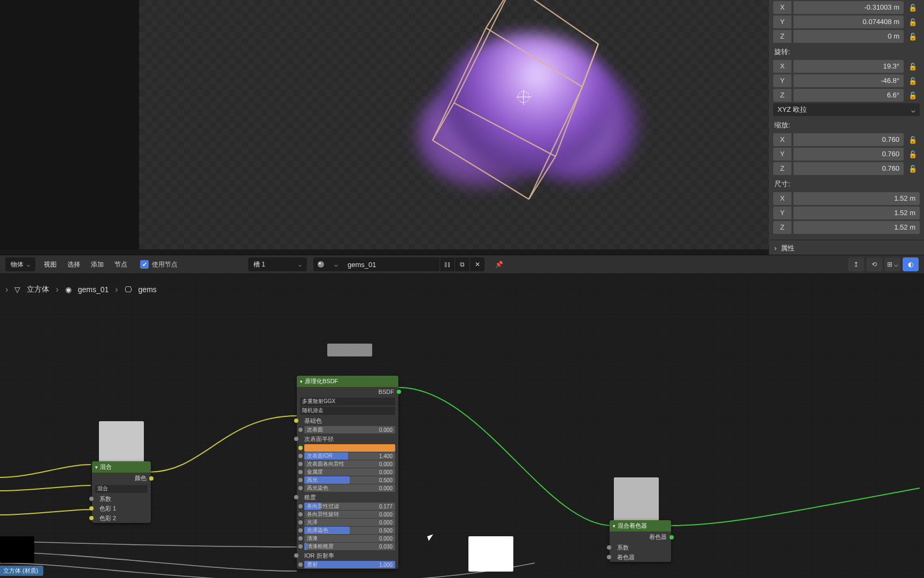  What do you see at coordinates (350, 464) in the screenshot?
I see `bsdf-slider-sss_aniso: 次表面各向异性0.000` at bounding box center [350, 464].